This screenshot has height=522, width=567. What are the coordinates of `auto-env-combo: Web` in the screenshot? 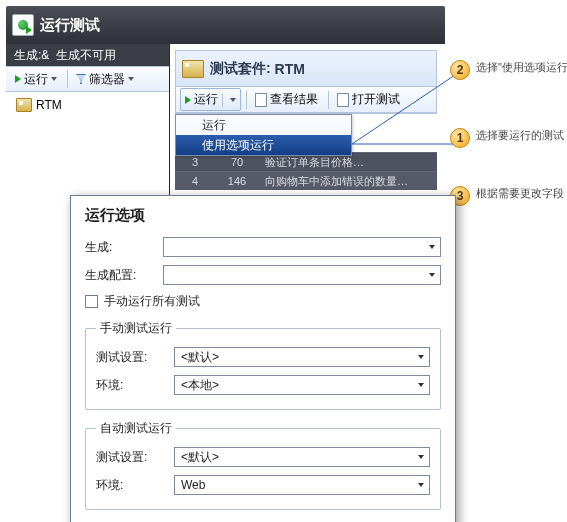 It's located at (302, 485).